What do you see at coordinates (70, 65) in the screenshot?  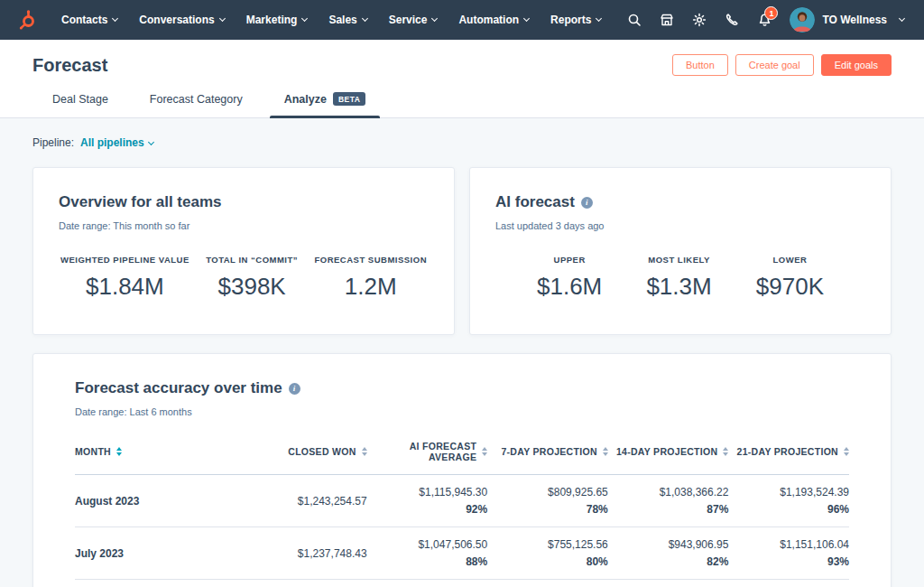 I see `page-title: Forecast` at bounding box center [70, 65].